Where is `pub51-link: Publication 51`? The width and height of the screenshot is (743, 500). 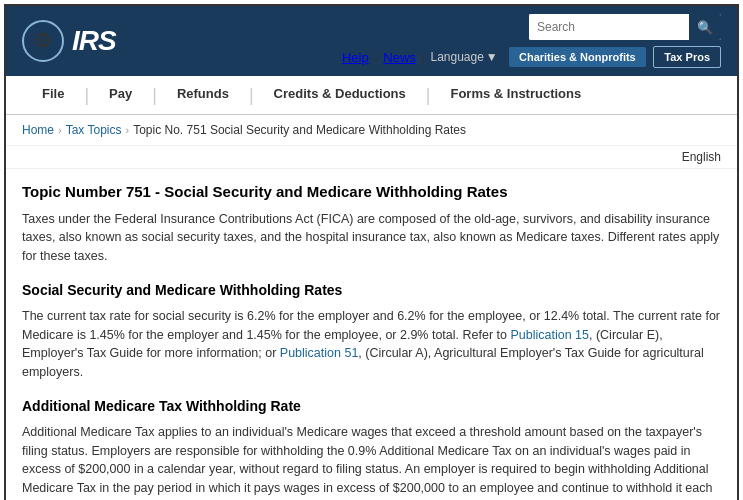
pub51-link: Publication 51 is located at coordinates (320, 353).